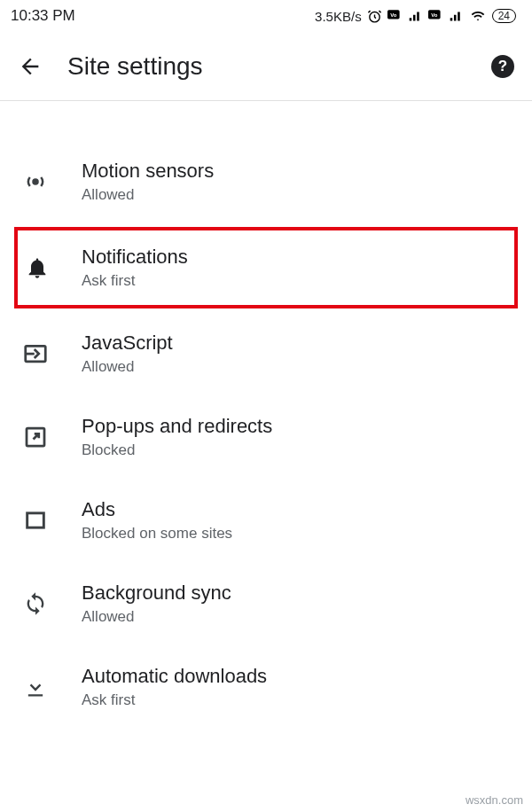 Image resolution: width=532 pixels, height=812 pixels. What do you see at coordinates (395, 16) in the screenshot?
I see `volte-icon-1: Vo` at bounding box center [395, 16].